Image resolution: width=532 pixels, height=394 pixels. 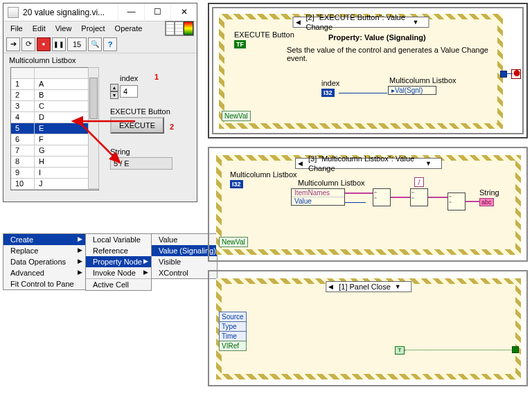 What do you see at coordinates (172, 127) in the screenshot?
I see `annotation-2: 2` at bounding box center [172, 127].